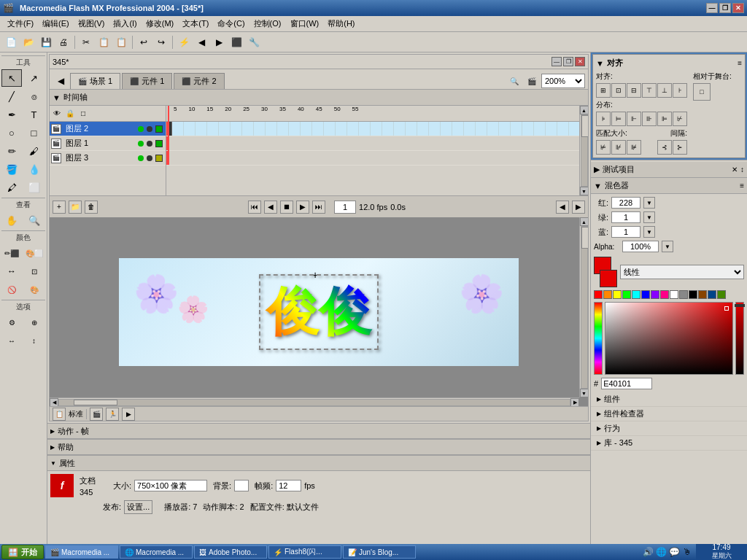 Image resolution: width=747 pixels, height=560 pixels. I want to click on green-input, so click(626, 217).